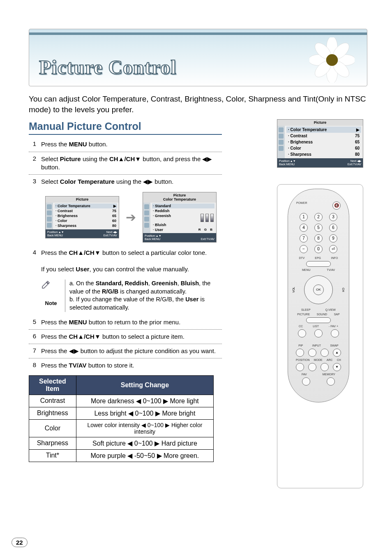  Describe the element at coordinates (122, 401) in the screenshot. I see `table-row: ContrastMore darkness ◀ 0~100 ▶ More lig…` at that location.